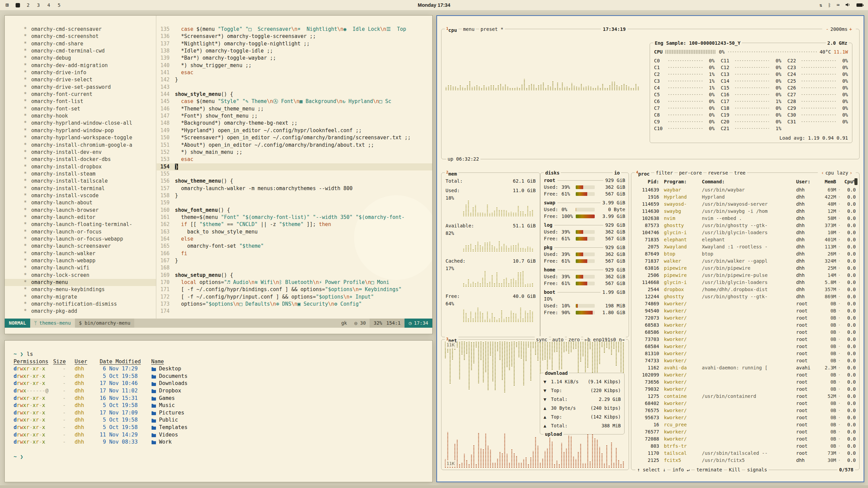 Image resolution: width=868 pixels, height=488 pixels. Describe the element at coordinates (823, 173) in the screenshot. I see `sort-left-arrow: ‹` at that location.